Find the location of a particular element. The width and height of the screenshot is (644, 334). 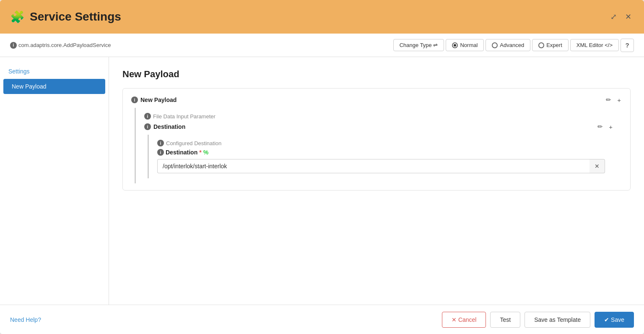

sidebar: Settings New Payload is located at coordinates (55, 181).